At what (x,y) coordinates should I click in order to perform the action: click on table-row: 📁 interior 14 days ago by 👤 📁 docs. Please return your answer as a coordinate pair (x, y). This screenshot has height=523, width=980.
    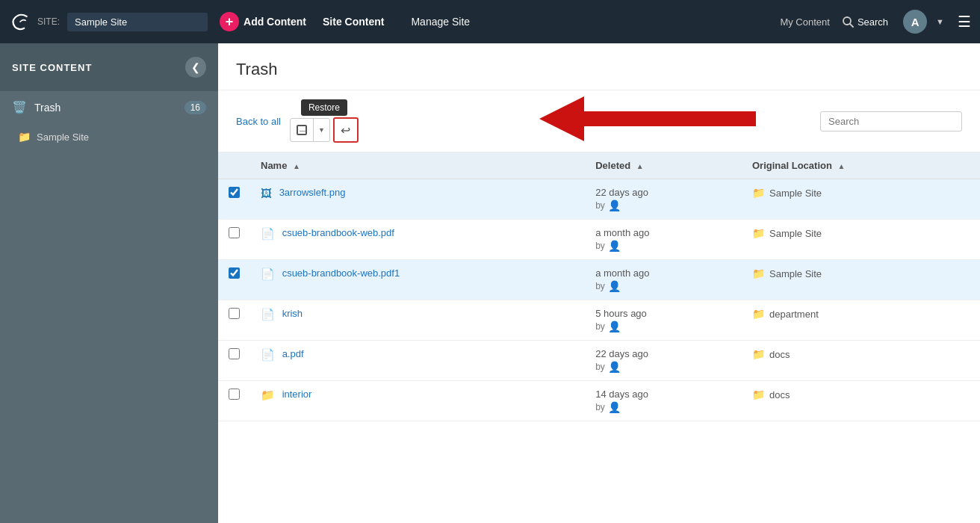
    Looking at the image, I should click on (599, 401).